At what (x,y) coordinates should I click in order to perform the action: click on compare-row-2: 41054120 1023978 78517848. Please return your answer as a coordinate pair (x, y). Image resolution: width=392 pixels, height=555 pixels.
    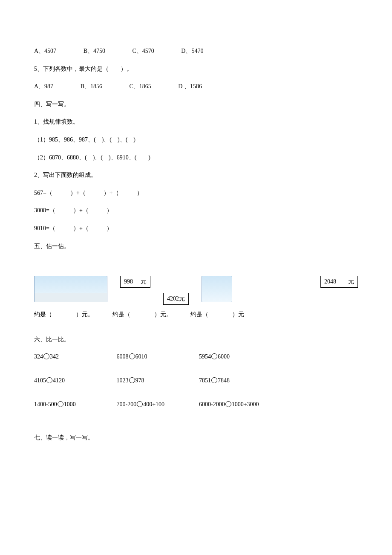
    Looking at the image, I should click on (196, 381).